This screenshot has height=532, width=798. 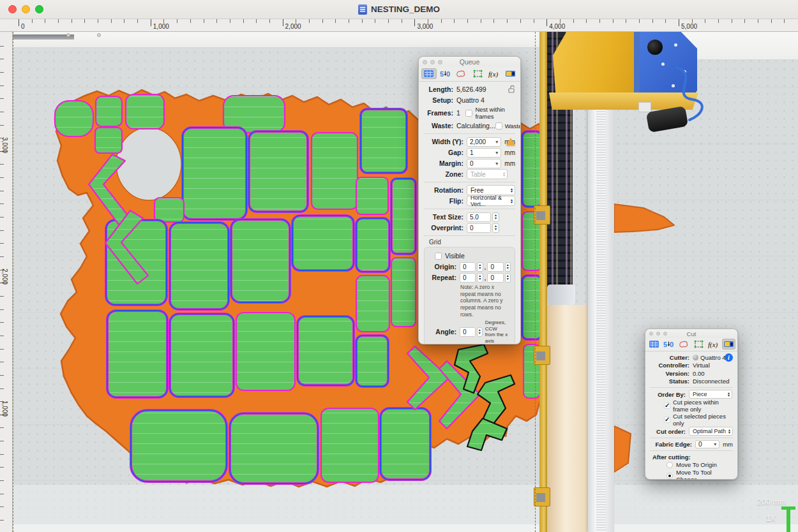 I want to click on ruler-horizontal: 01,0002,0003,0004,0005,000, so click(x=399, y=26).